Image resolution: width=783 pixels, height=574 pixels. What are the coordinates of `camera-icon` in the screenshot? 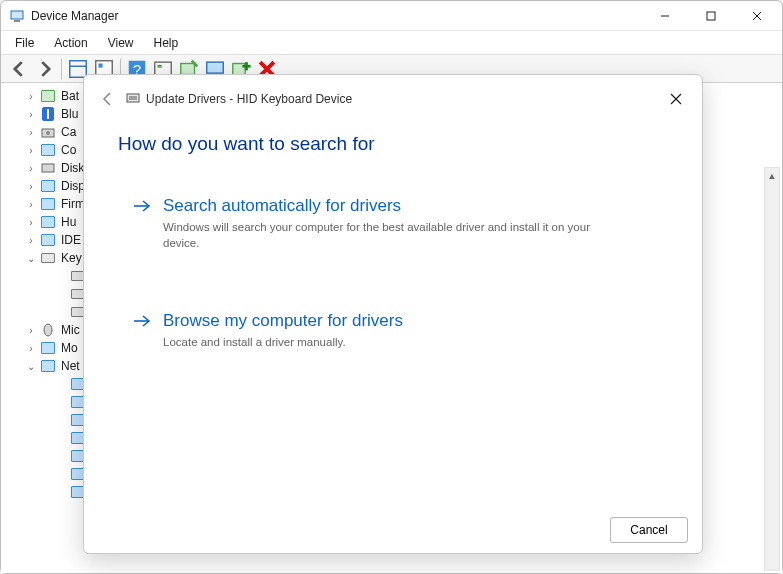 It's located at (48, 132).